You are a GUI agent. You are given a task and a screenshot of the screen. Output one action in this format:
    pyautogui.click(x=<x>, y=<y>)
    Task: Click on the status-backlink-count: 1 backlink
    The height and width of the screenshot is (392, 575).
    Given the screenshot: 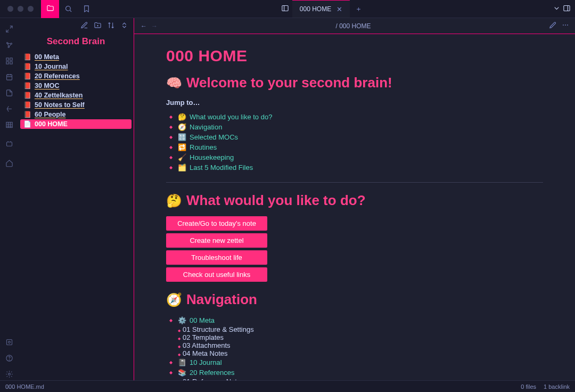 What is the action you would take?
    pyautogui.click(x=557, y=387)
    